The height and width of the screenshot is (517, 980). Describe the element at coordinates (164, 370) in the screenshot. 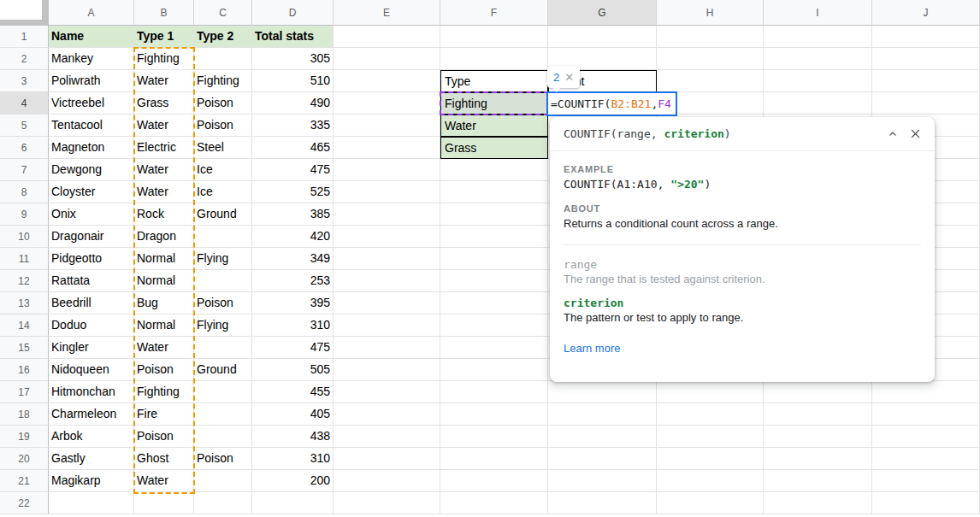

I see `cell-B16: Poison` at that location.